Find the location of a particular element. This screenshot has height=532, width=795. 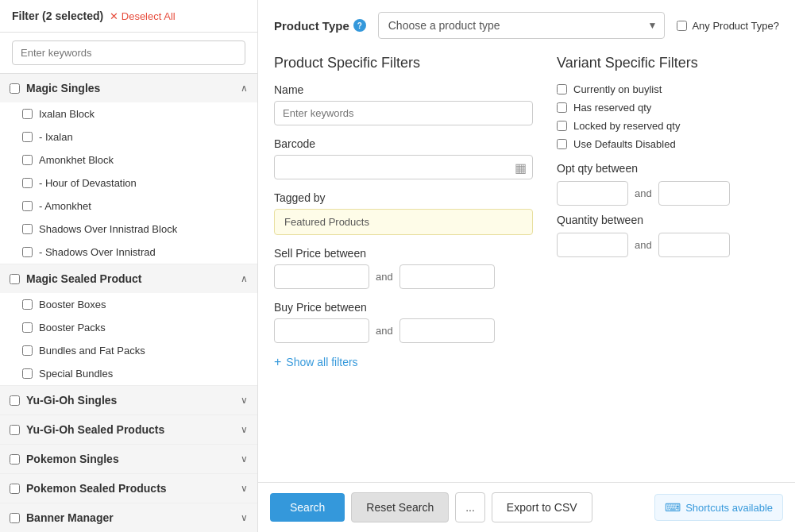

opt-qty-and: and is located at coordinates (643, 194).